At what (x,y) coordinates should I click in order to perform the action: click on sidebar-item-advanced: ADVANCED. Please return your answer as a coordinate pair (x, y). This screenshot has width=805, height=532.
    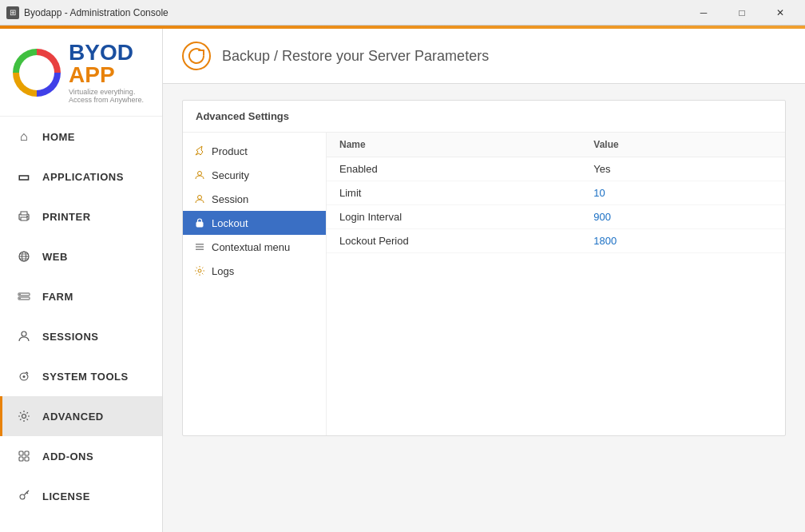
    Looking at the image, I should click on (81, 416).